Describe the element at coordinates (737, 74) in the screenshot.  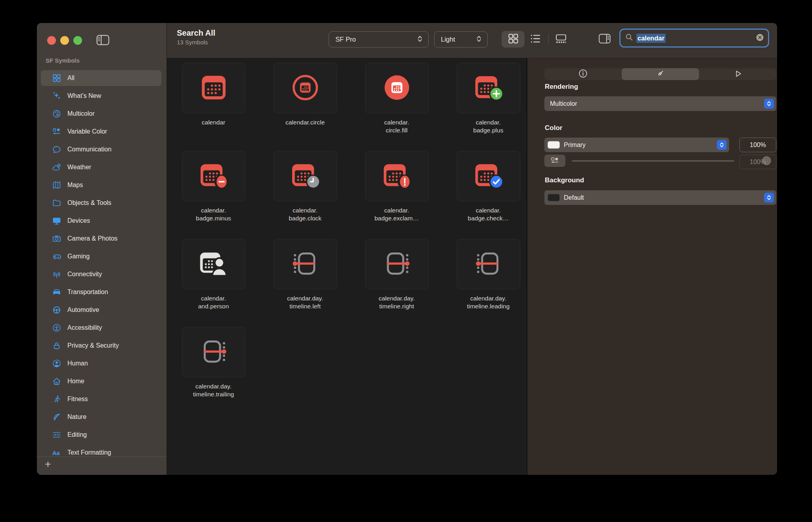
I see `tab-animate` at that location.